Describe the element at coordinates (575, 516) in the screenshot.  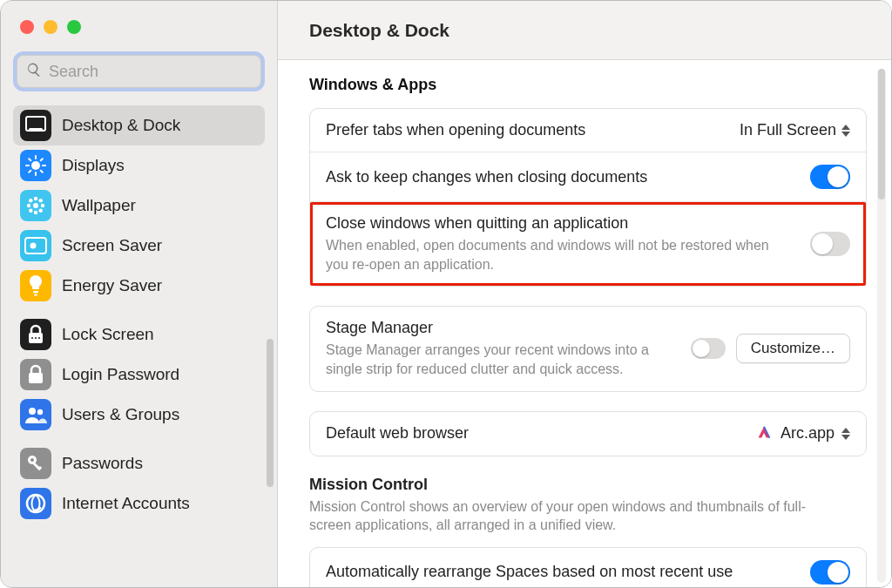
I see `mission-control-desc: Mission Control shows an overview of you…` at that location.